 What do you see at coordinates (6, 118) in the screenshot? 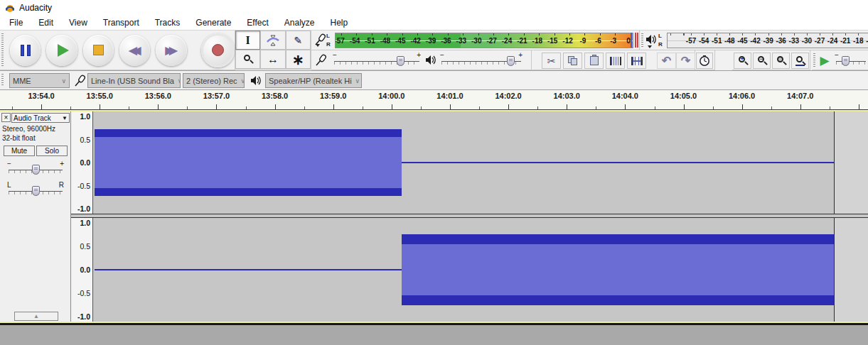
I see `close-track-button: ×` at bounding box center [6, 118].